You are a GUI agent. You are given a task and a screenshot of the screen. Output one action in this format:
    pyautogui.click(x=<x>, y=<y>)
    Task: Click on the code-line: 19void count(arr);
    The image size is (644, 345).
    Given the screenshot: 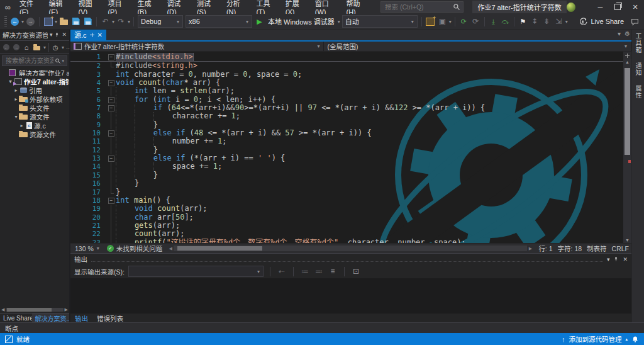 What is the action you would take?
    pyautogui.click(x=351, y=209)
    